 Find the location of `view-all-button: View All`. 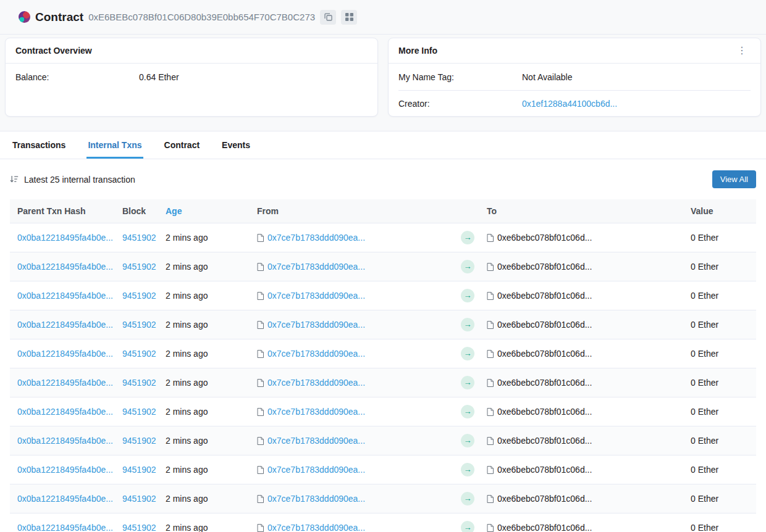

view-all-button: View All is located at coordinates (734, 179).